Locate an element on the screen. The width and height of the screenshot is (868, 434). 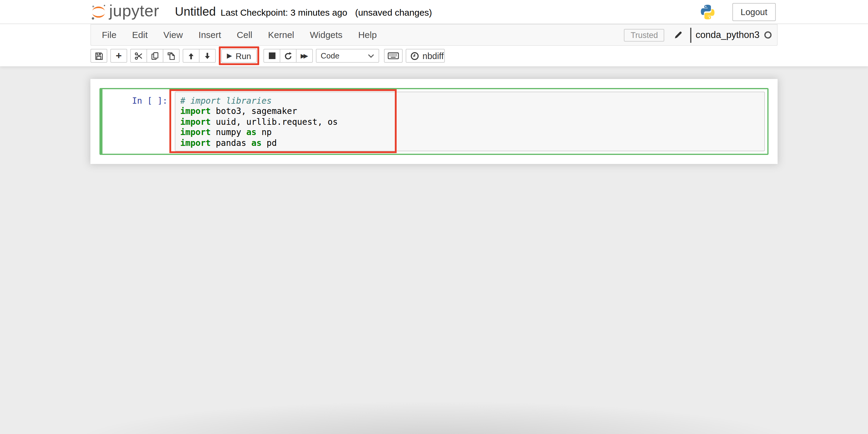
menubar: File Edit View Insert Cell Kernel Widget… is located at coordinates (434, 35).